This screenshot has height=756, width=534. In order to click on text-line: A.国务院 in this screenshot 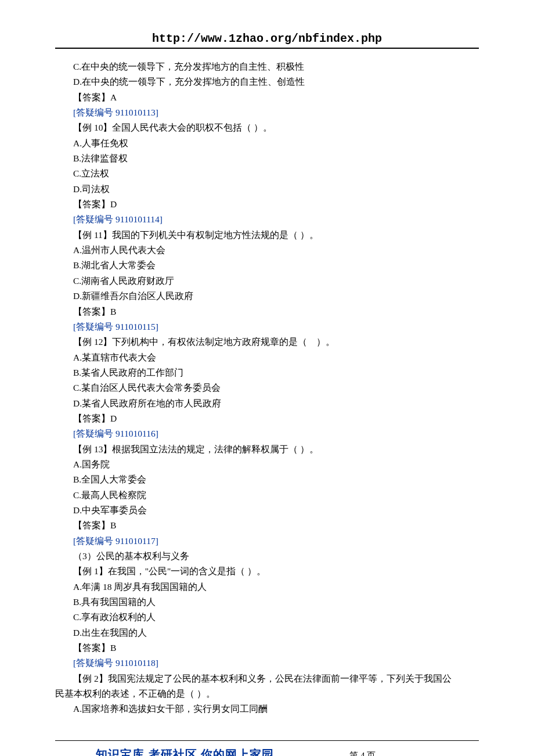, I will do `click(267, 465)`.